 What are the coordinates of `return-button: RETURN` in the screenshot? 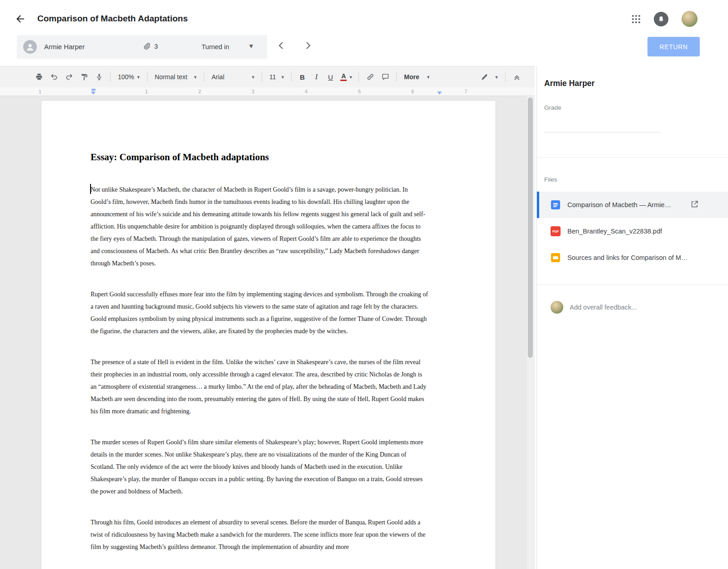 It's located at (673, 46).